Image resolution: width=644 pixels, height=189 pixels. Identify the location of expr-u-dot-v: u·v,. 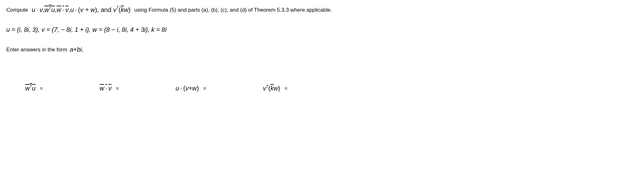
(38, 10).